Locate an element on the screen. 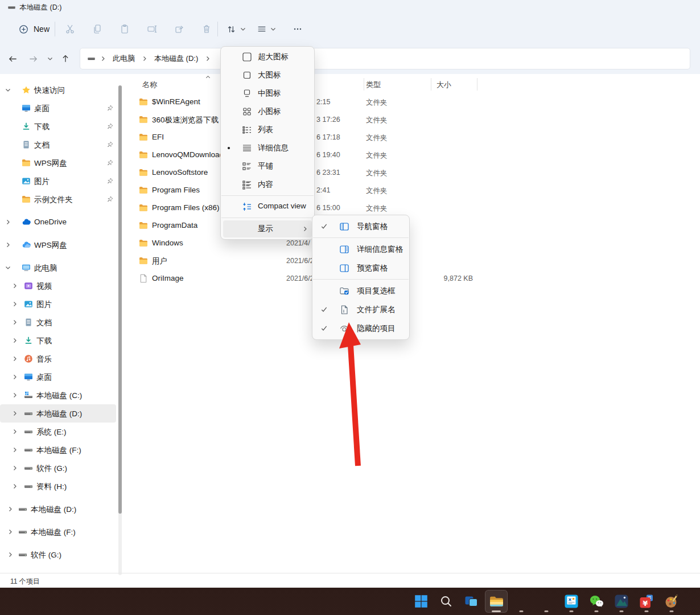 The image size is (700, 615). sidebar-scrollbar is located at coordinates (120, 330).